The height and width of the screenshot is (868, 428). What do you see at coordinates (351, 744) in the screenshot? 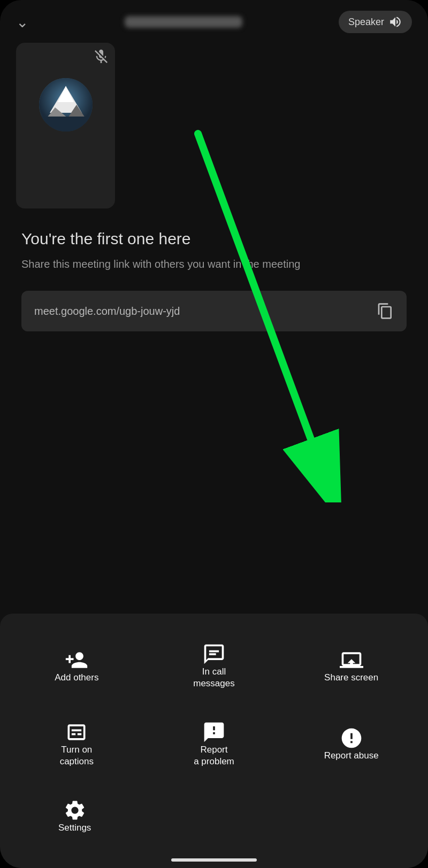
I see `report-abuse-button: Report abuse` at bounding box center [351, 744].